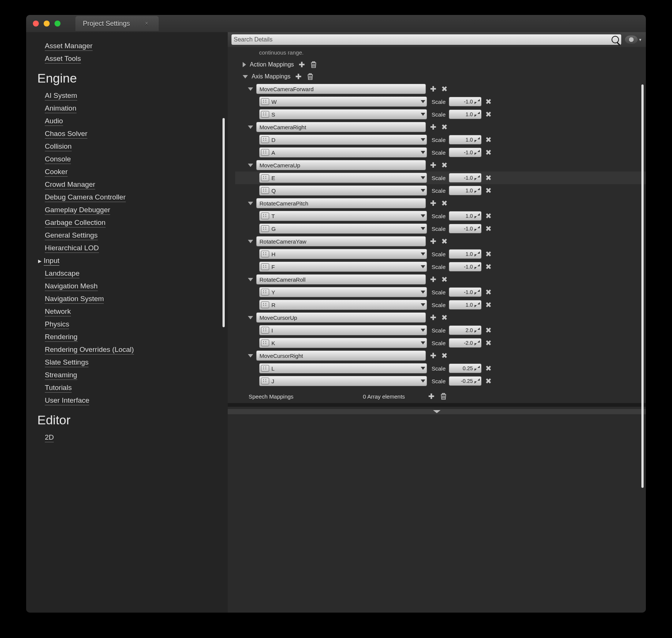  What do you see at coordinates (127, 362) in the screenshot?
I see `sidebar-item-slate-settings: Slate Settings` at bounding box center [127, 362].